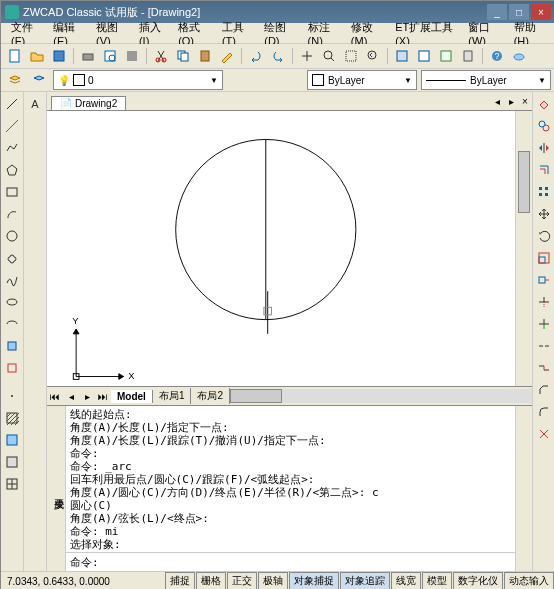 The height and width of the screenshot is (589, 554). Describe the element at coordinates (12, 302) in the screenshot. I see `ellipse-icon` at that location.